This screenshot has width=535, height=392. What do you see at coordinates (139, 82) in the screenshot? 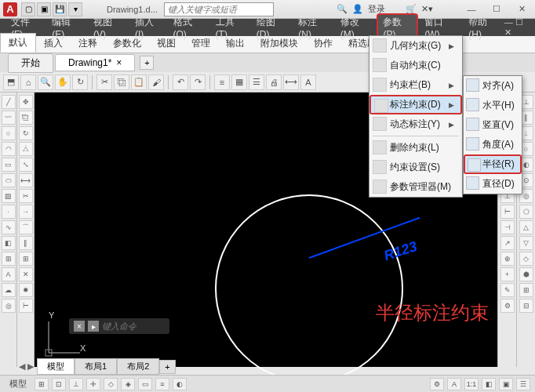
I see `tb-paste-icon: 📋` at bounding box center [139, 82].